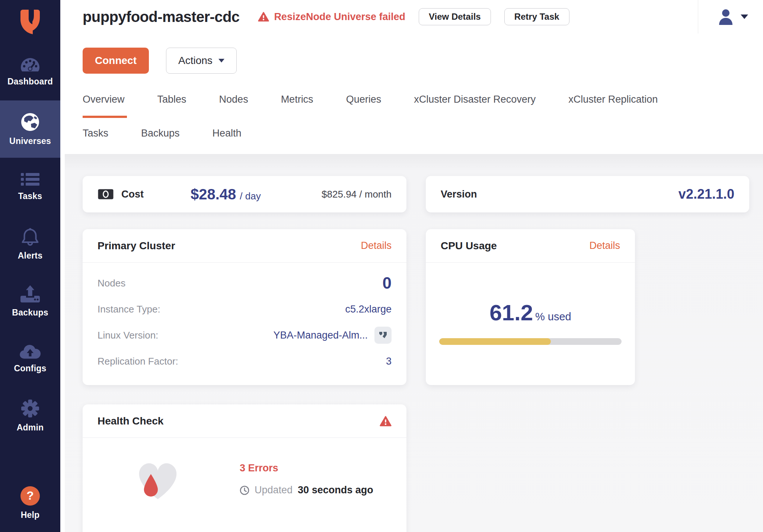 The image size is (763, 532). What do you see at coordinates (234, 106) in the screenshot?
I see `tab-nodes: Nodes` at bounding box center [234, 106].